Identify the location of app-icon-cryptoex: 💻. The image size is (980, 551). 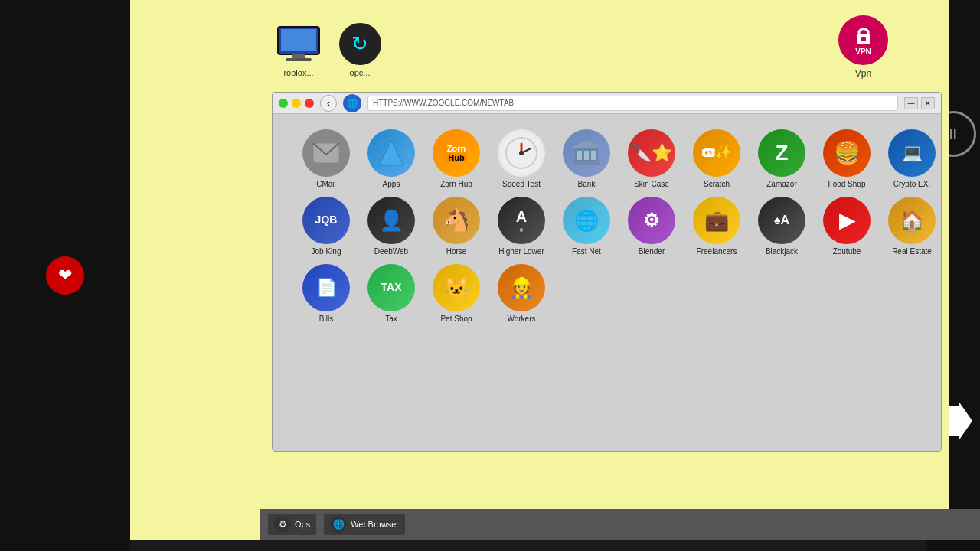
(912, 153).